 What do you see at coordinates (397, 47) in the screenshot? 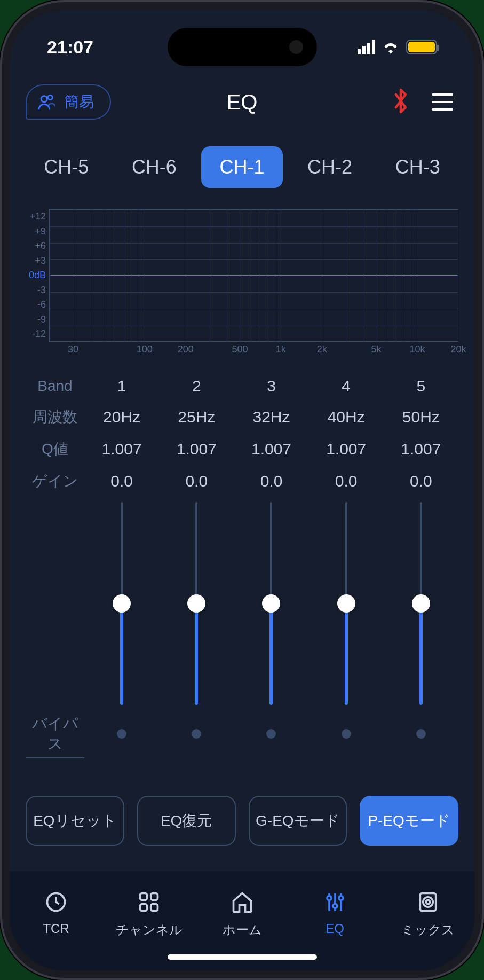
I see `status-right` at bounding box center [397, 47].